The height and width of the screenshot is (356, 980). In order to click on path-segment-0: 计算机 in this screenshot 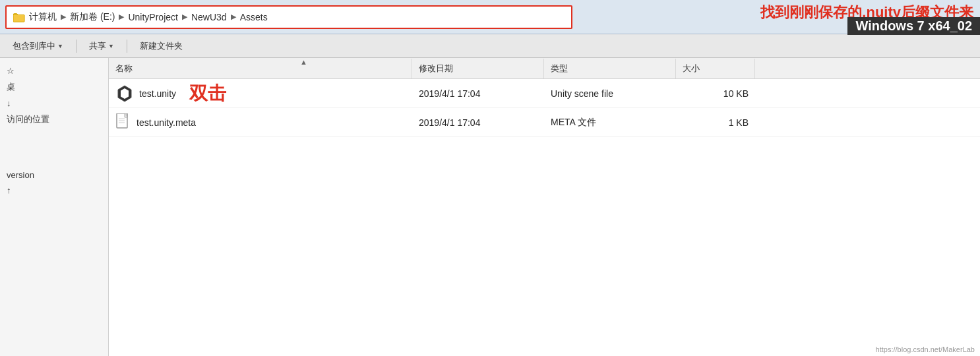, I will do `click(43, 17)`.